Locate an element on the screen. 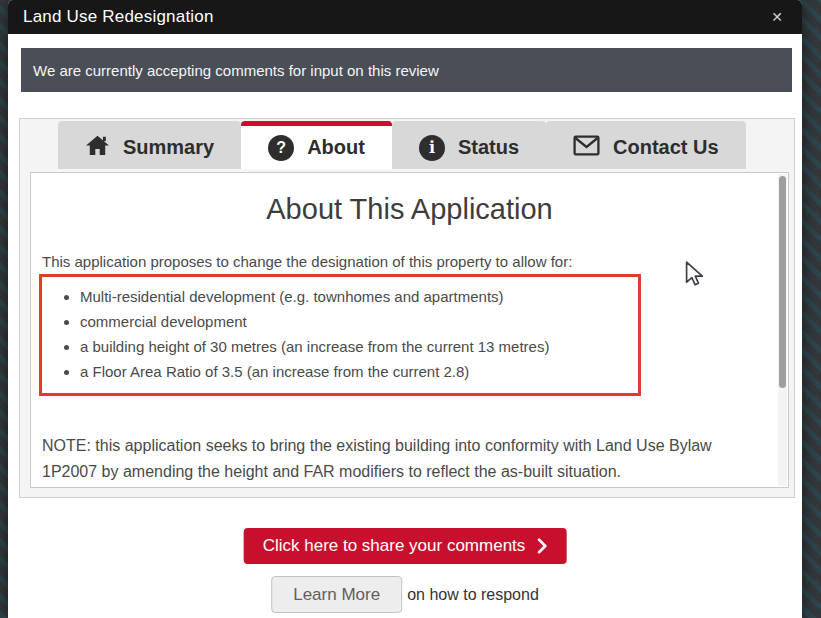  modal-title: Land Use Redesignation is located at coordinates (395, 17).